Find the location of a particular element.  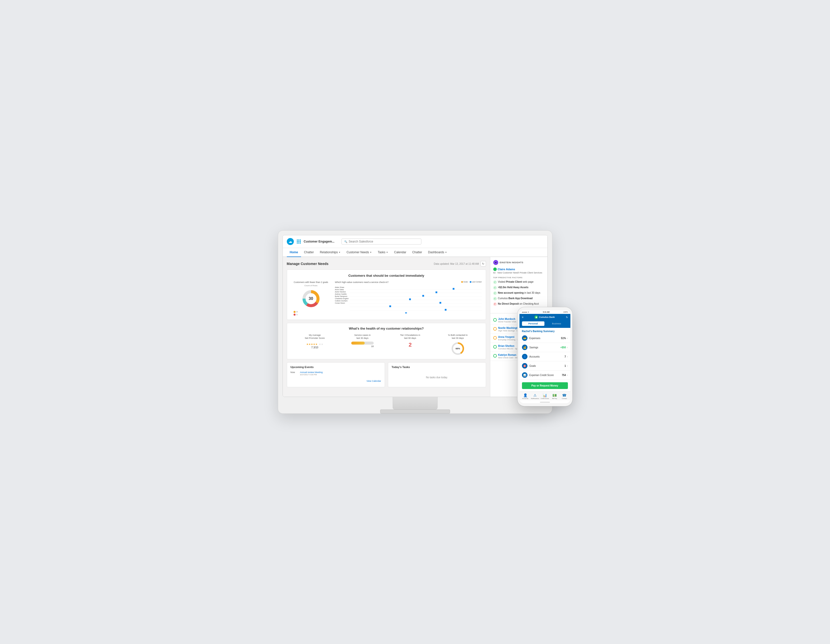

scatter-names: Aidan Shaw Anne Salas Asher Newton Aubre… is located at coordinates (342, 300).